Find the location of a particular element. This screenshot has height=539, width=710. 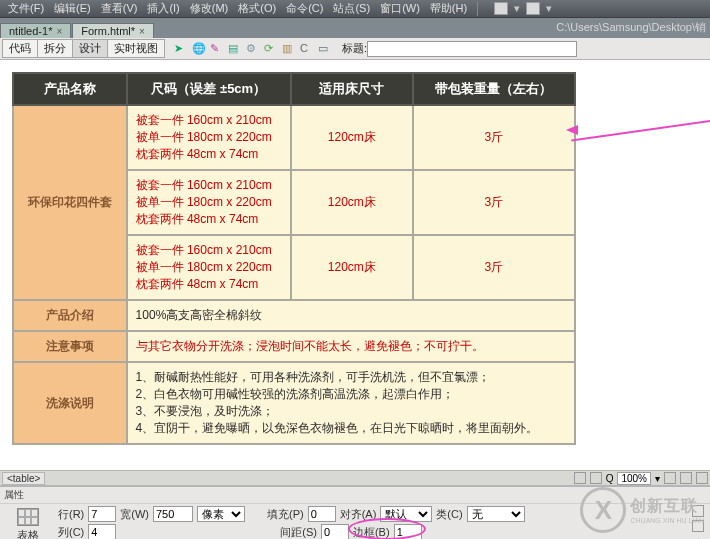

zoom-level: 100% is located at coordinates (634, 478).